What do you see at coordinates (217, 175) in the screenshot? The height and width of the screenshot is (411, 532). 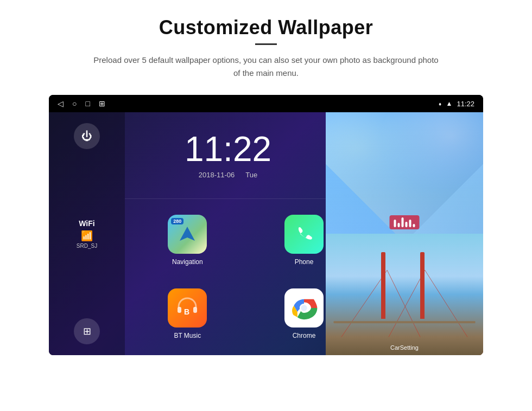 I see `clock-date-value: 2018-11-06` at bounding box center [217, 175].